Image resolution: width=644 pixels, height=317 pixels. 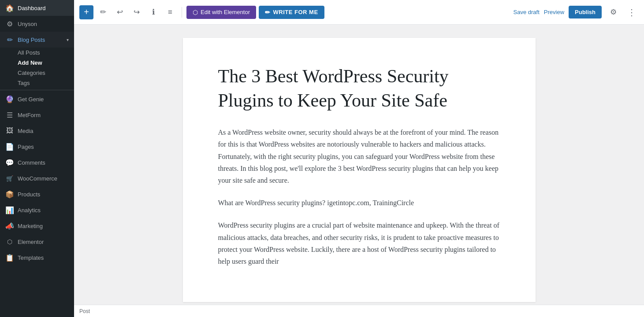 I want to click on sidebar-item-comments: 💬 Comments, so click(x=37, y=162).